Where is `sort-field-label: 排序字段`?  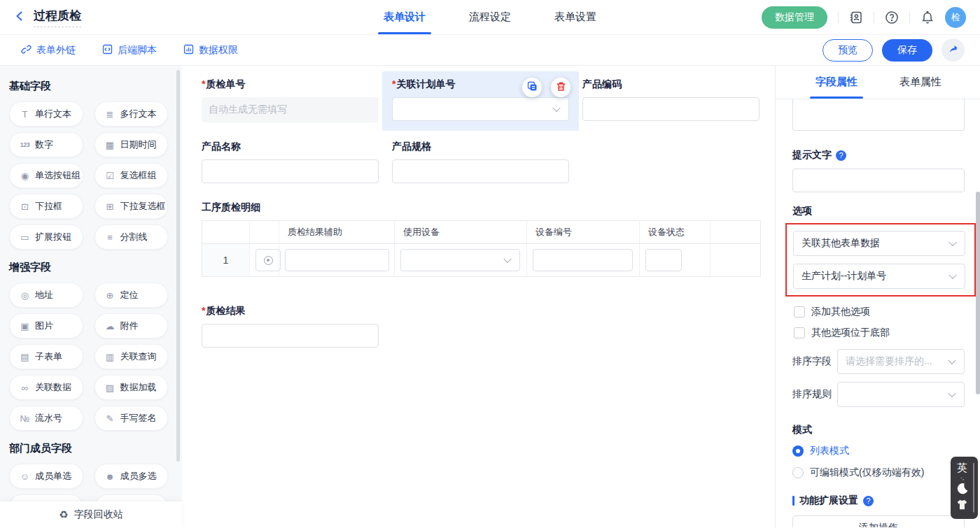 sort-field-label: 排序字段 is located at coordinates (812, 362).